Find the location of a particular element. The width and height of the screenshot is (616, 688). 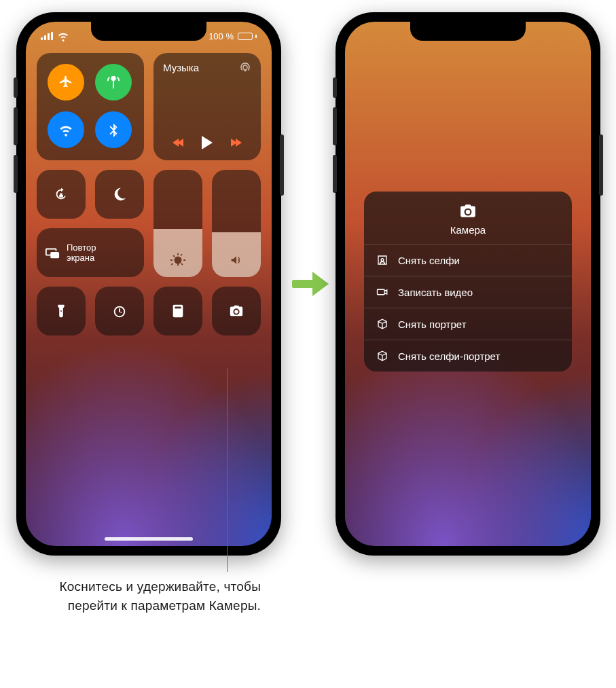

antenna-icon is located at coordinates (113, 82).